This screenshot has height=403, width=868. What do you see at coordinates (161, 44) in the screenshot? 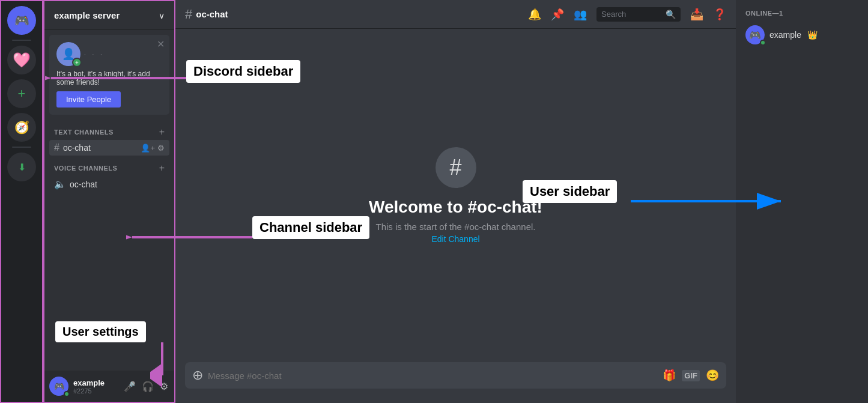
I see `close-icon: ✕` at bounding box center [161, 44].